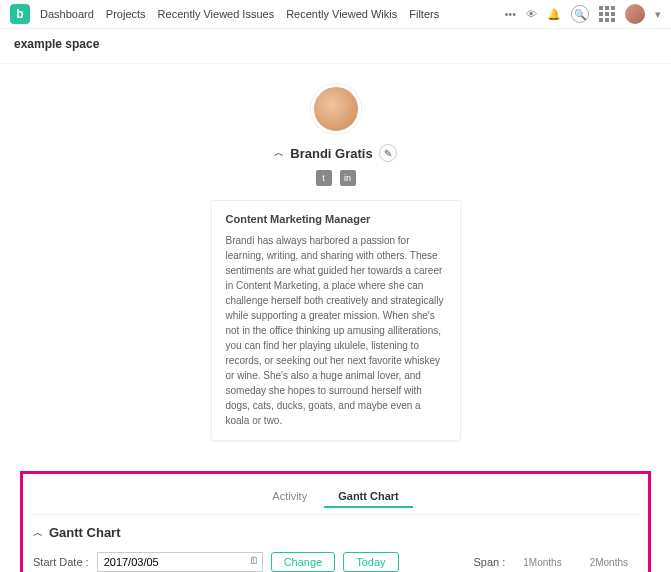 The image size is (671, 572). What do you see at coordinates (532, 14) in the screenshot?
I see `watch-icon: 👁` at bounding box center [532, 14].